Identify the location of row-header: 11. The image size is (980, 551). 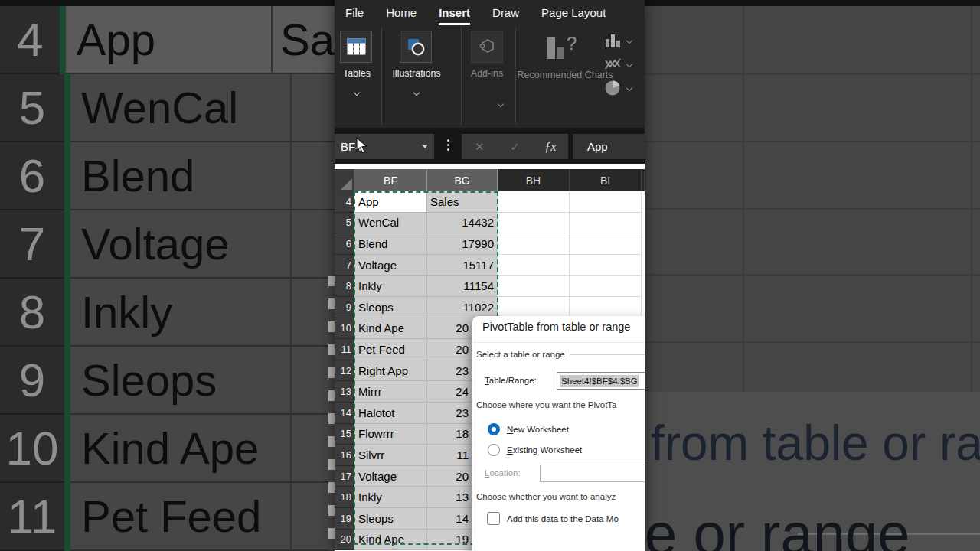
(345, 350).